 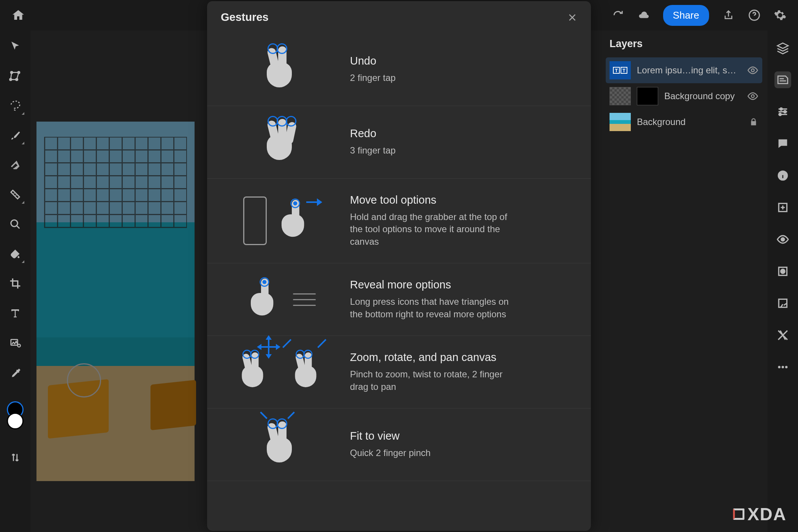 I want to click on gesture-desc: 2 finger tap, so click(x=373, y=78).